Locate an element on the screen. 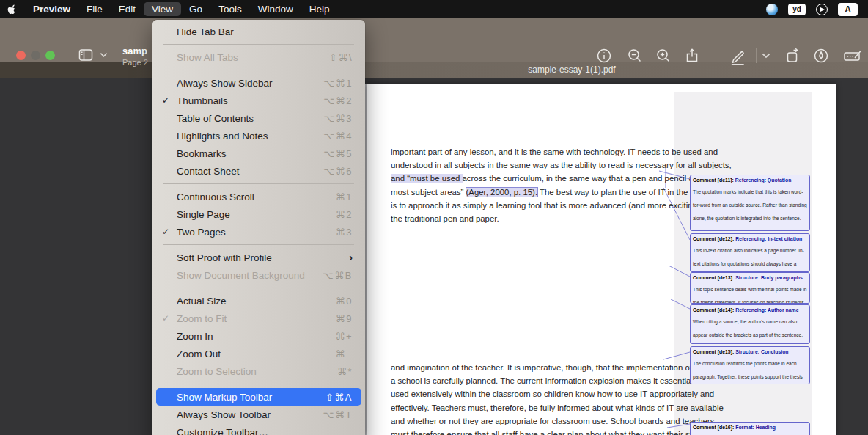 The width and height of the screenshot is (868, 435). menu-item-shortcut: ⌥⌘4 is located at coordinates (338, 136).